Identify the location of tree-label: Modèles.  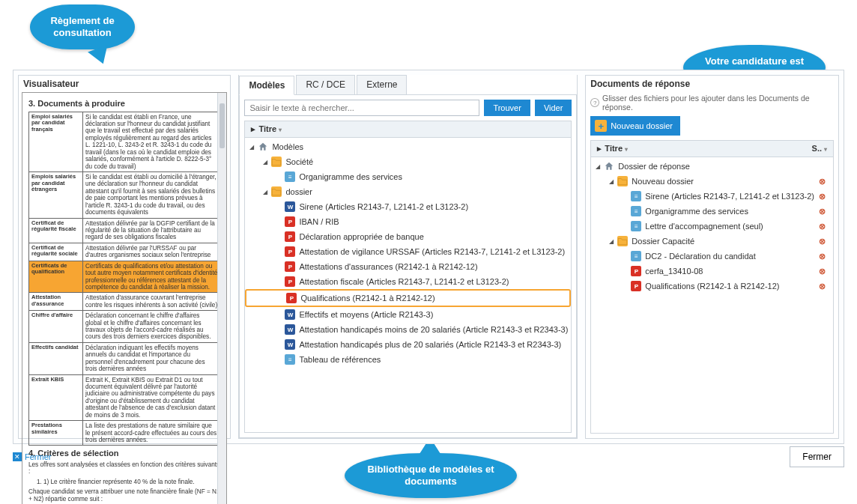
(420, 147).